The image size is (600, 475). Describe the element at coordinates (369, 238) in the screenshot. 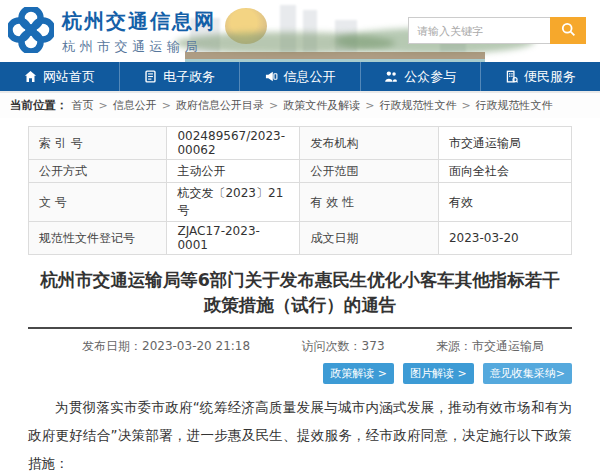

I see `meta-label-written-date: 成文日期` at that location.